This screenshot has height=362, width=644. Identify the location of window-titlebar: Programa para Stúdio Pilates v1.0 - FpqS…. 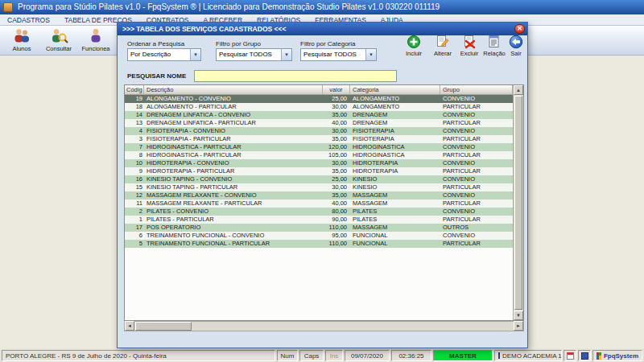
(322, 7).